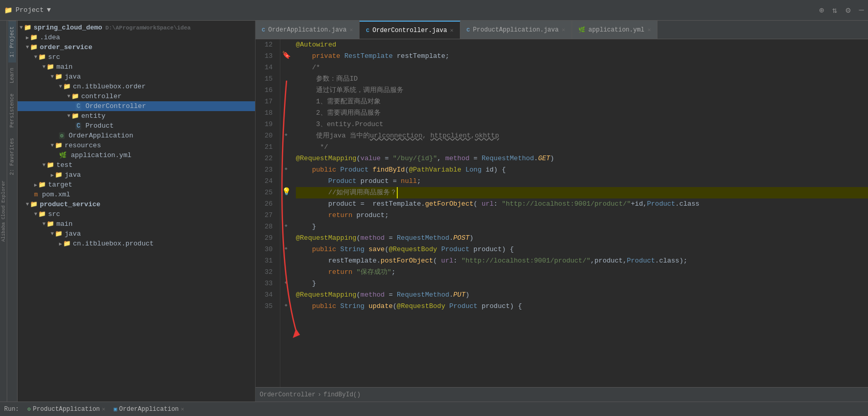  What do you see at coordinates (29, 409) in the screenshot?
I see `product-app-run-icon: ⚙` at bounding box center [29, 409].